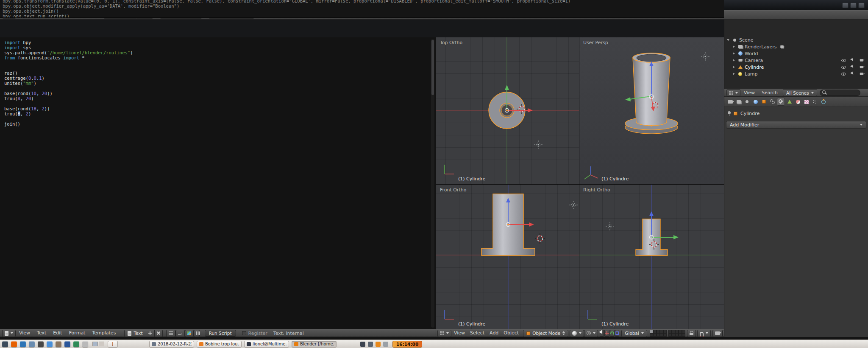 The height and width of the screenshot is (348, 868). I want to click on run-script-button: Run Script, so click(220, 333).